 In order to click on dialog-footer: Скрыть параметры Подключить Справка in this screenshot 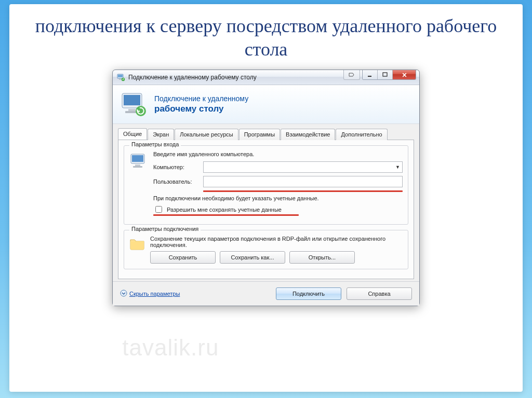, I will do `click(266, 294)`.